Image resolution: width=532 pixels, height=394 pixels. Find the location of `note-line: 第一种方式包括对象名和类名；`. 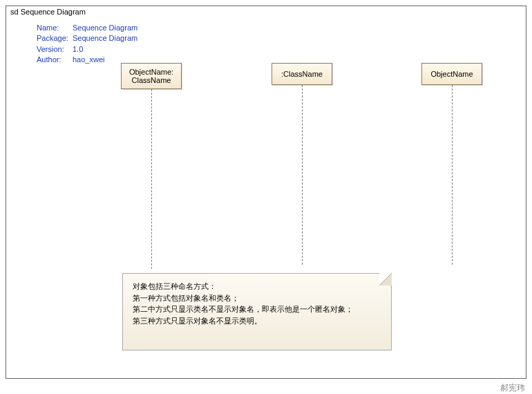

note-line: 第一种方式包括对象名和类名； is located at coordinates (257, 299).